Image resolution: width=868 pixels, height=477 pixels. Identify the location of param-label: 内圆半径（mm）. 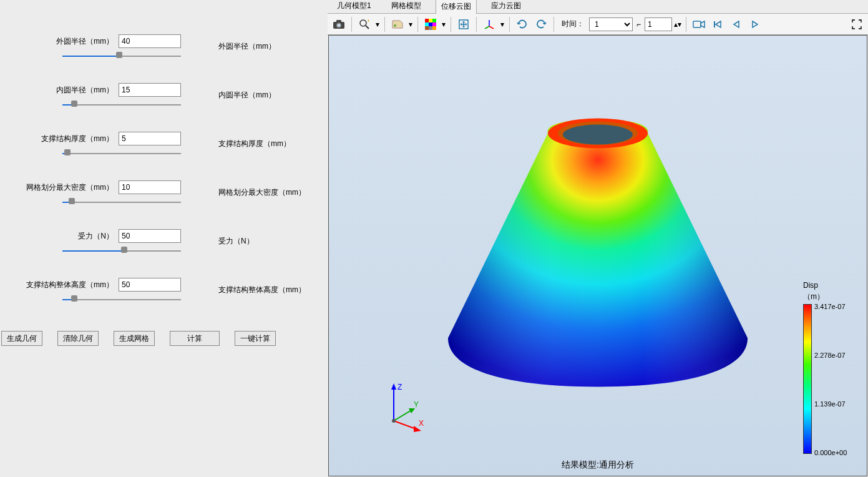
(85, 90).